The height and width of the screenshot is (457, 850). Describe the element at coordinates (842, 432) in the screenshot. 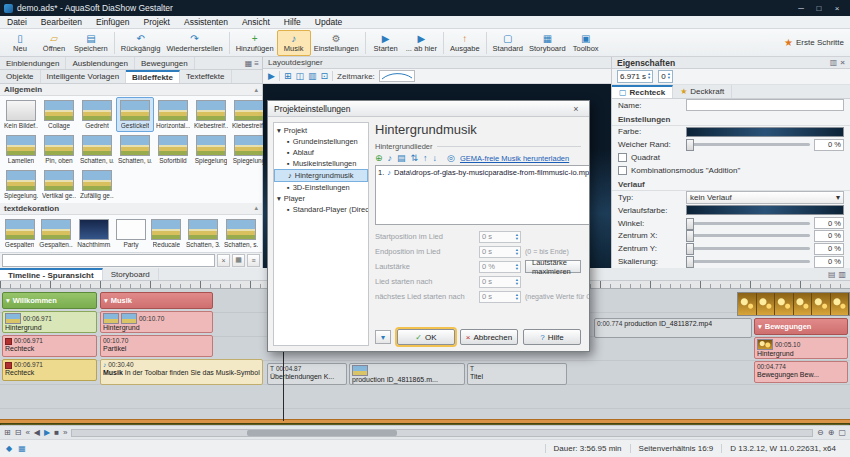

I see `fit-view-icon: ▢` at that location.